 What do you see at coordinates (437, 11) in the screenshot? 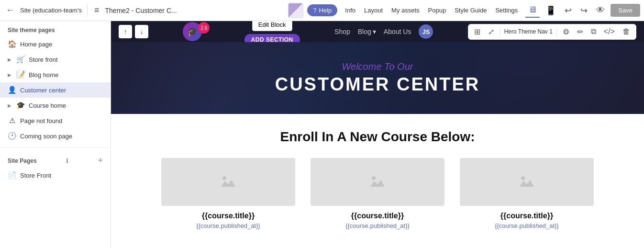
I see `nav-popup: Popup` at bounding box center [437, 11].